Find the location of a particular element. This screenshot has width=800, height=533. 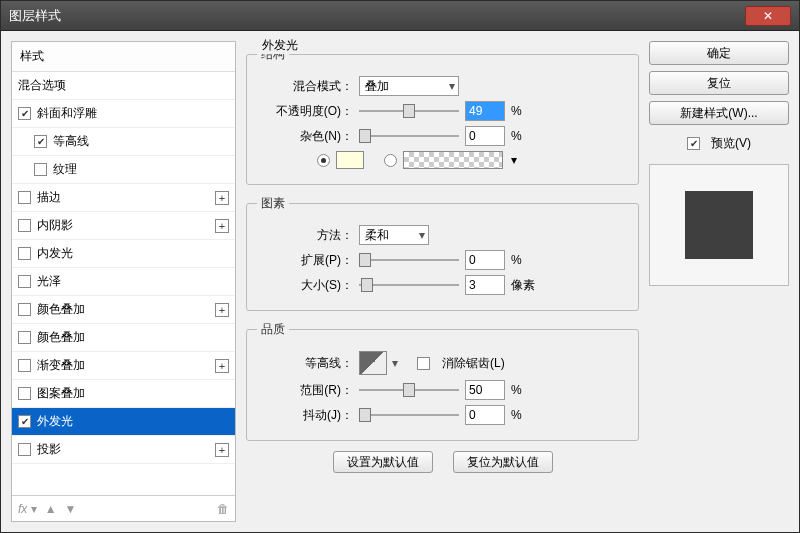

cancel-button: 复位 is located at coordinates (719, 83).